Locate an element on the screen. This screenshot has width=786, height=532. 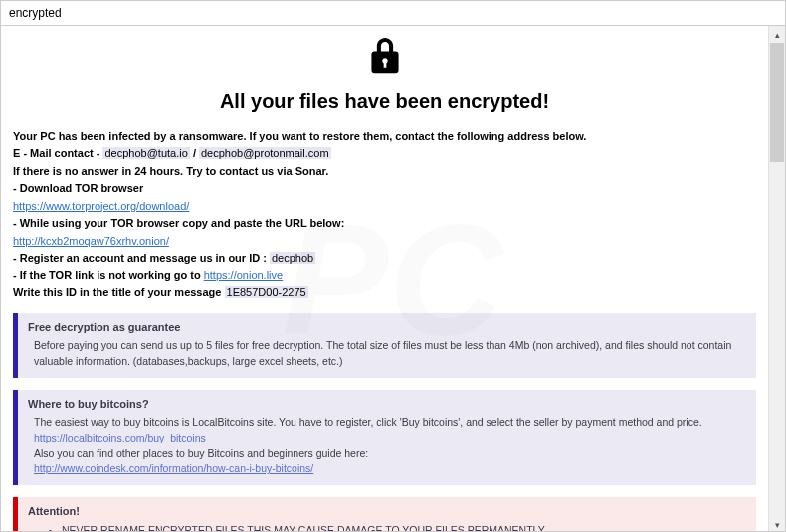
window-title: encrypted is located at coordinates (36, 13).